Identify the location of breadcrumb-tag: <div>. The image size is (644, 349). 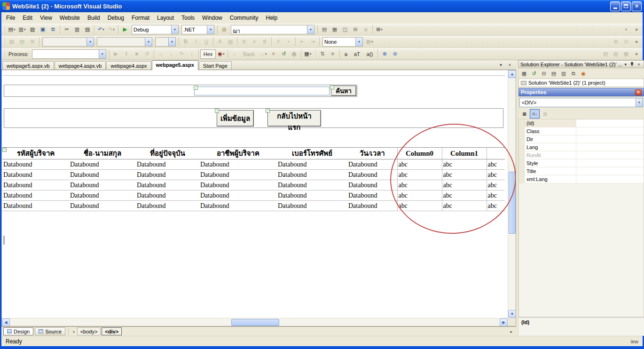
(112, 331).